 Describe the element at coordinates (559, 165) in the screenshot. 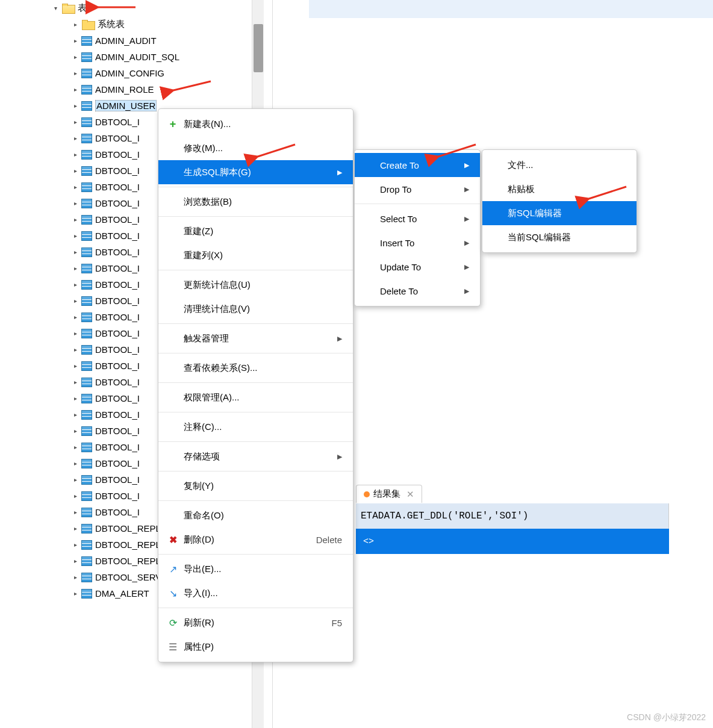

I see `menu-file: 文件...` at that location.